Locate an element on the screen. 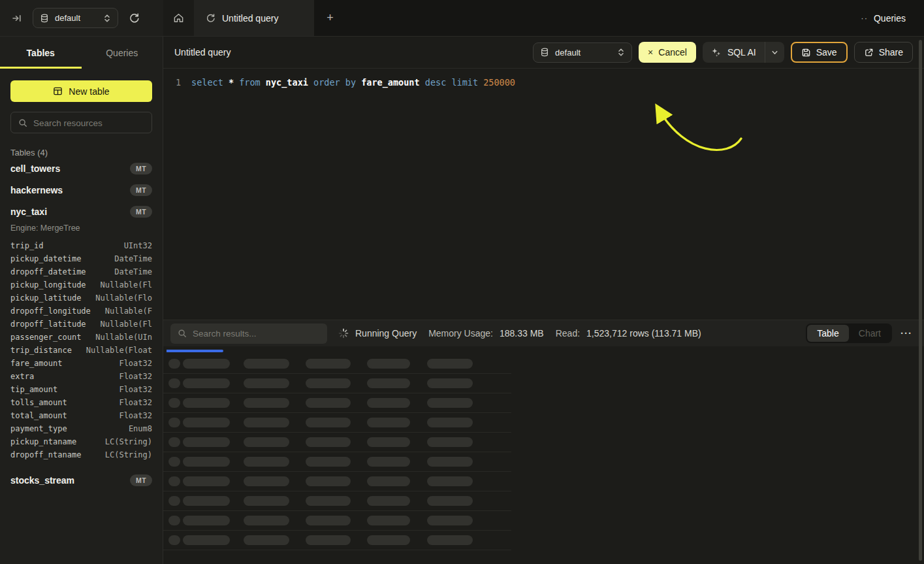 The height and width of the screenshot is (564, 924). home-button is located at coordinates (179, 18).